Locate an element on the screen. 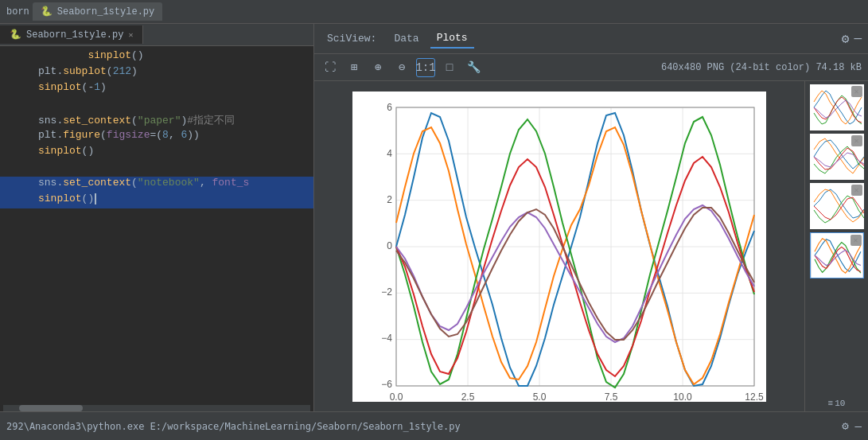 The width and height of the screenshot is (868, 440). svg-text: 0.0 is located at coordinates (396, 396).